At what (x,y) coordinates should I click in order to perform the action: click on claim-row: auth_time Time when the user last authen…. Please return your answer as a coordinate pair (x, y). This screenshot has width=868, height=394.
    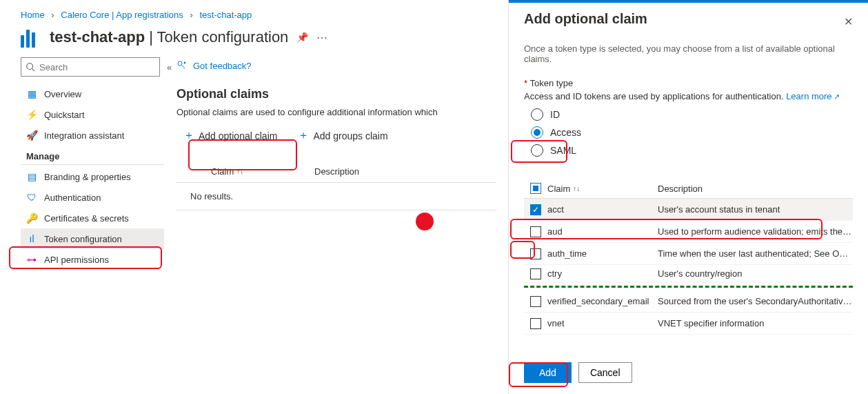
    Looking at the image, I should click on (688, 254).